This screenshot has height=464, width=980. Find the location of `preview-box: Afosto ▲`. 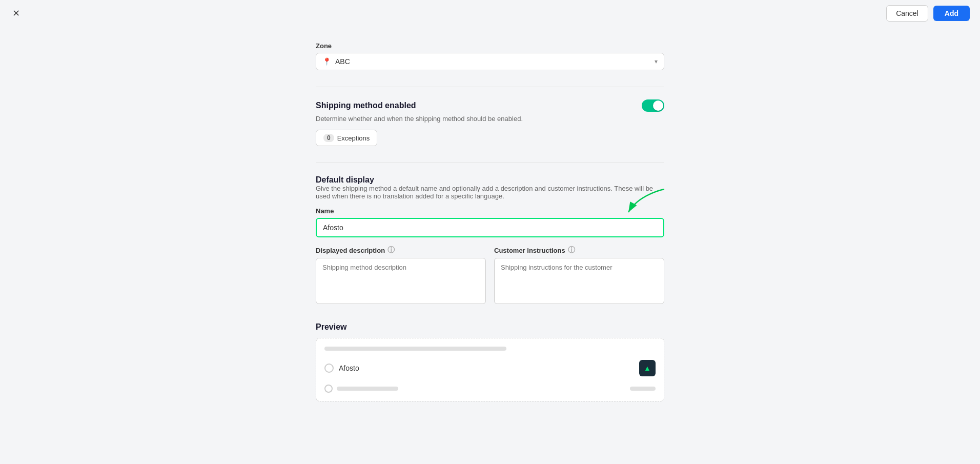

preview-box: Afosto ▲ is located at coordinates (490, 370).